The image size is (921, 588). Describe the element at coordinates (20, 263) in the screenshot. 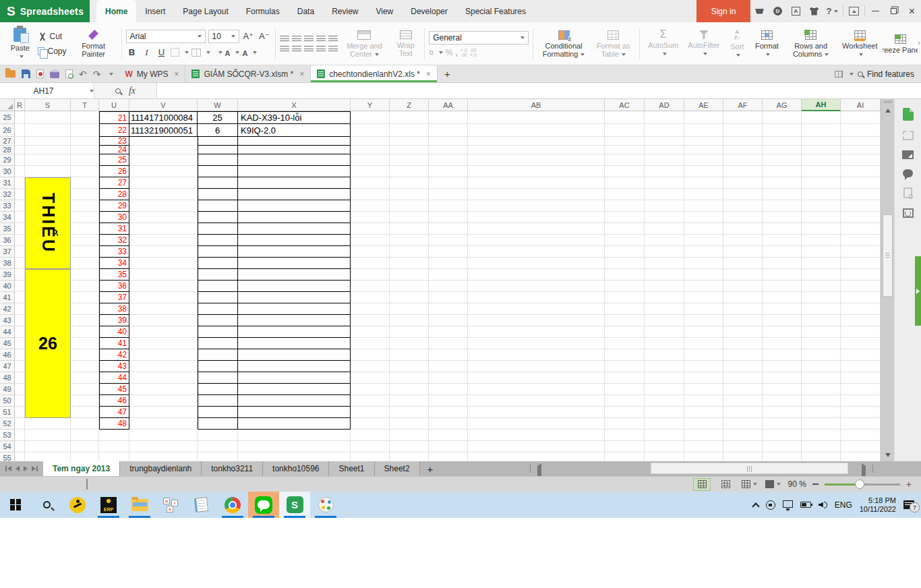

I see `cell-r38` at that location.